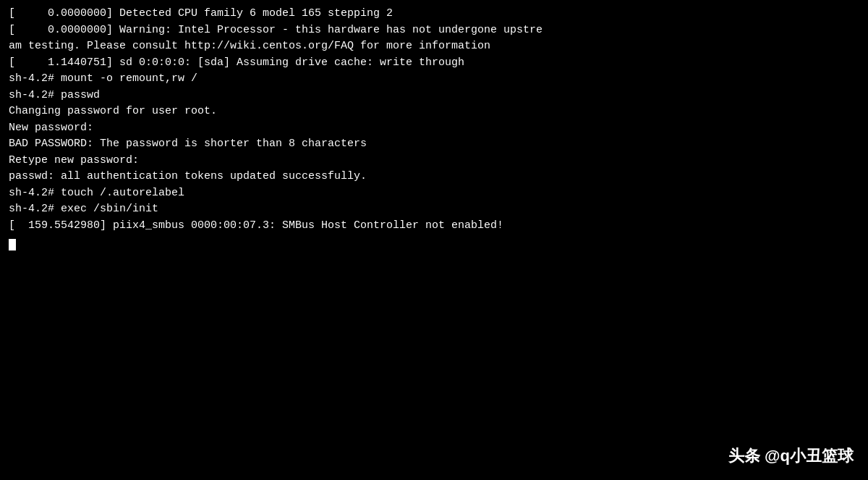  Describe the element at coordinates (434, 30) in the screenshot. I see `terminal-line: [ 0.0000000] Warning: Intel Processor - …` at that location.